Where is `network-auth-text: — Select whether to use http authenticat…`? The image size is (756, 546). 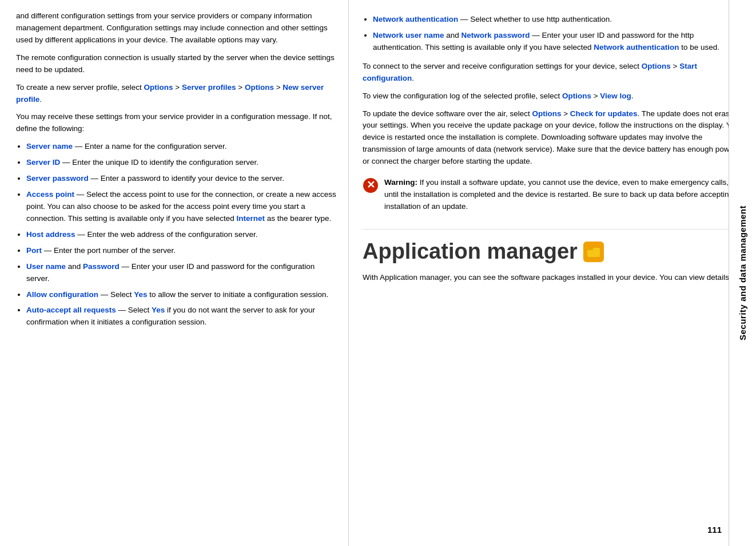
network-auth-text: — Select whether to use http authenticat… is located at coordinates (535, 19).